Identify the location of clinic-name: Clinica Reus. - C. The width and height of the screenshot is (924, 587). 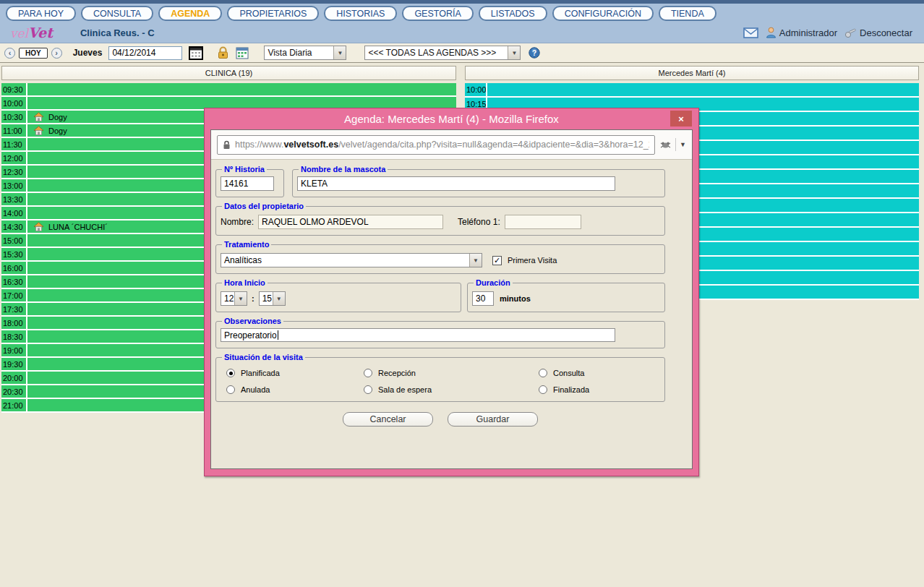
(117, 33).